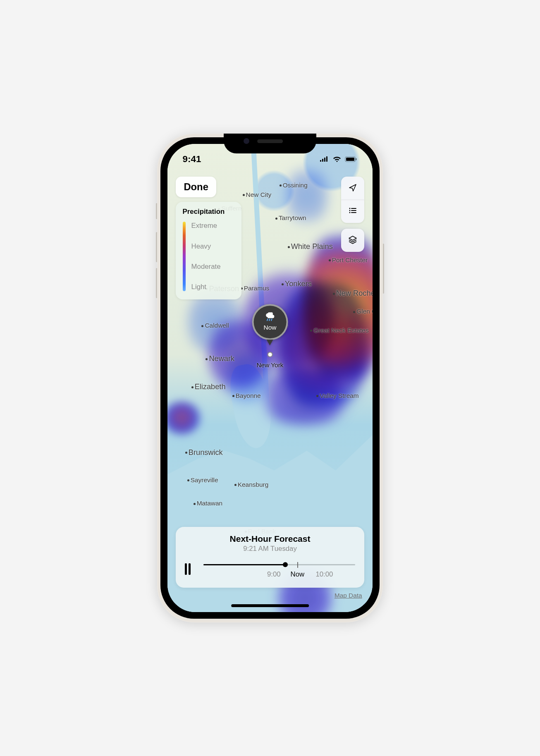 Image resolution: width=540 pixels, height=756 pixels. Describe the element at coordinates (270, 325) in the screenshot. I see `current-location-pin: Now` at that location.